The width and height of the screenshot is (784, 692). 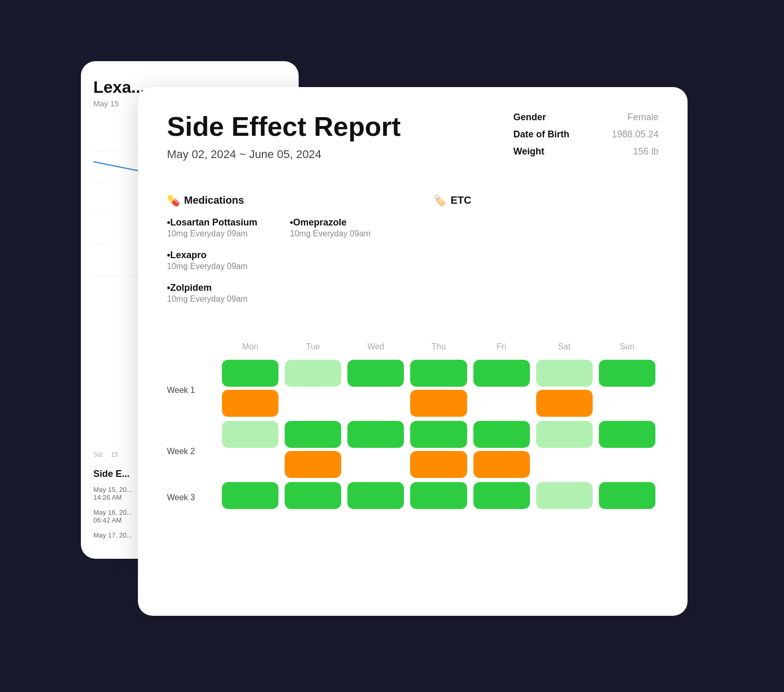 What do you see at coordinates (564, 496) in the screenshot?
I see `w3-sat-top` at bounding box center [564, 496].